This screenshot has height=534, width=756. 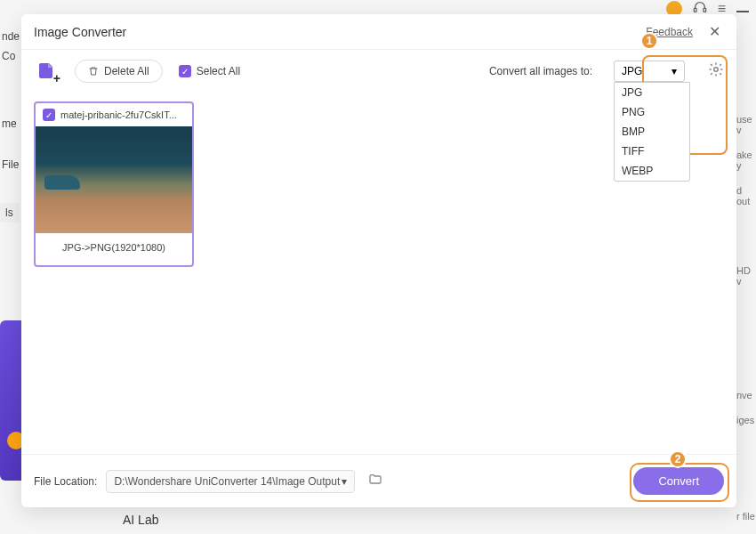 I want to click on format-option-bmp: BMP, so click(x=652, y=132).